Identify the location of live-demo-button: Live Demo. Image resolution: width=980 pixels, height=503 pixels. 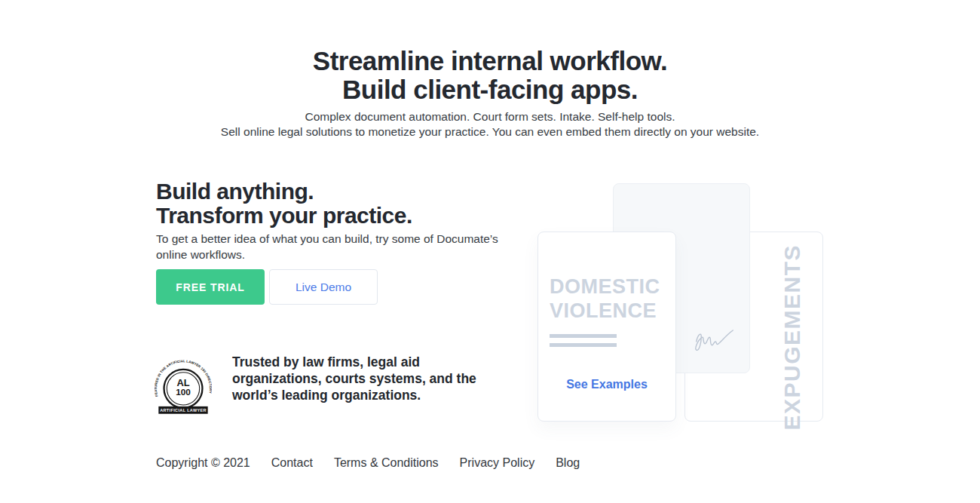
(323, 287).